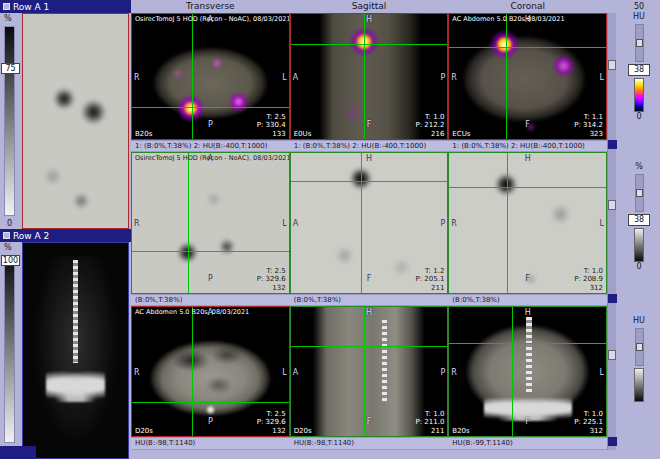 The height and width of the screenshot is (459, 660). What do you see at coordinates (278, 288) in the screenshot?
I see `frame-number: 132` at bounding box center [278, 288].